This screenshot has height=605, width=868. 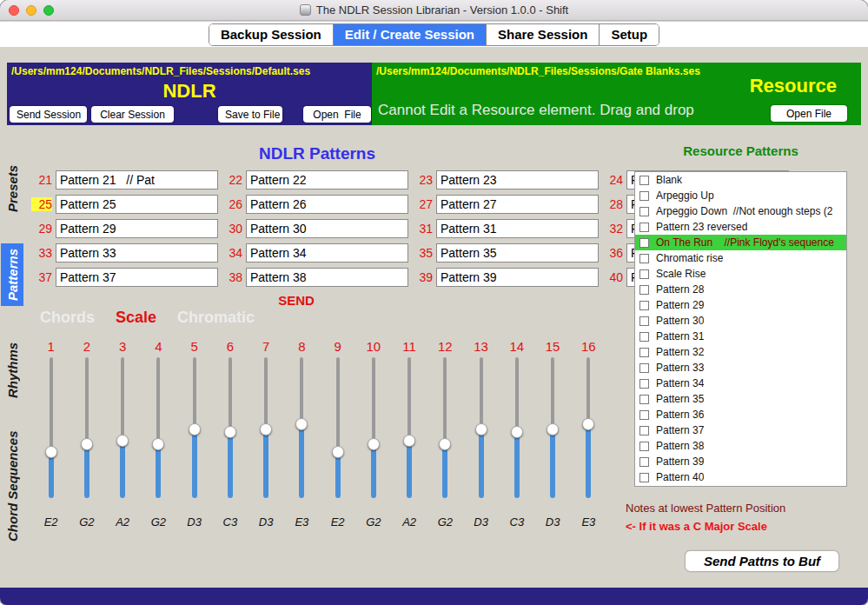 What do you see at coordinates (629, 35) in the screenshot?
I see `tab-setup: Setup` at bounding box center [629, 35].